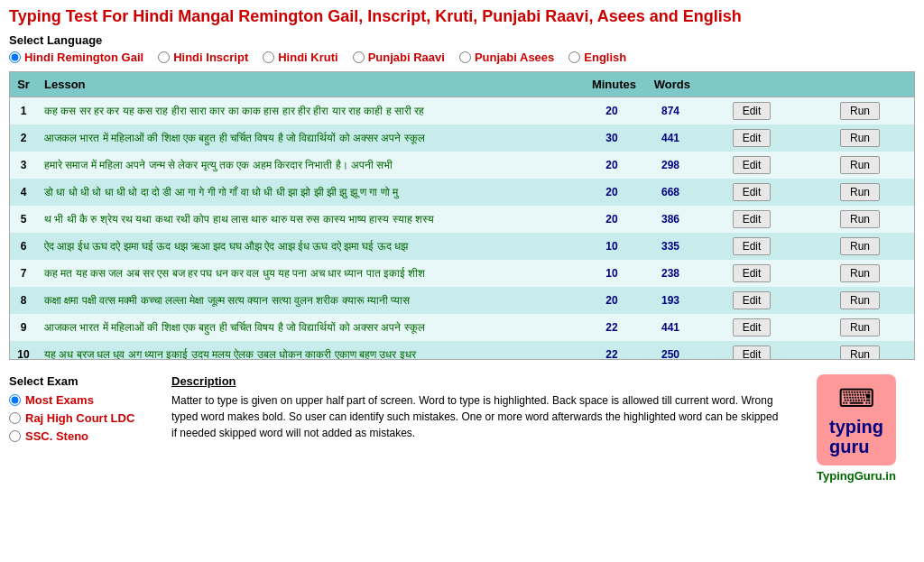 This screenshot has height=562, width=924. Describe the element at coordinates (23, 138) in the screenshot. I see `cell-sr: 2` at that location.